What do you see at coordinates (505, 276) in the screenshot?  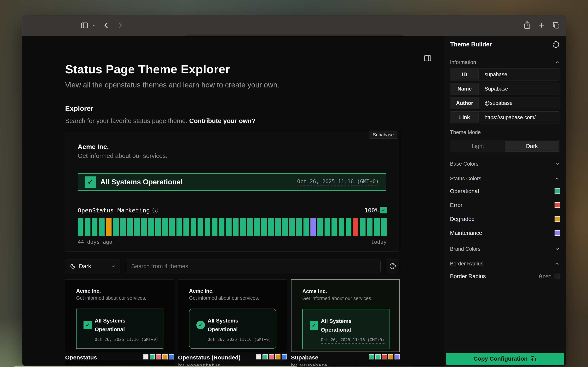 I see `border-radius-row: Border Radius 0rem` at bounding box center [505, 276].